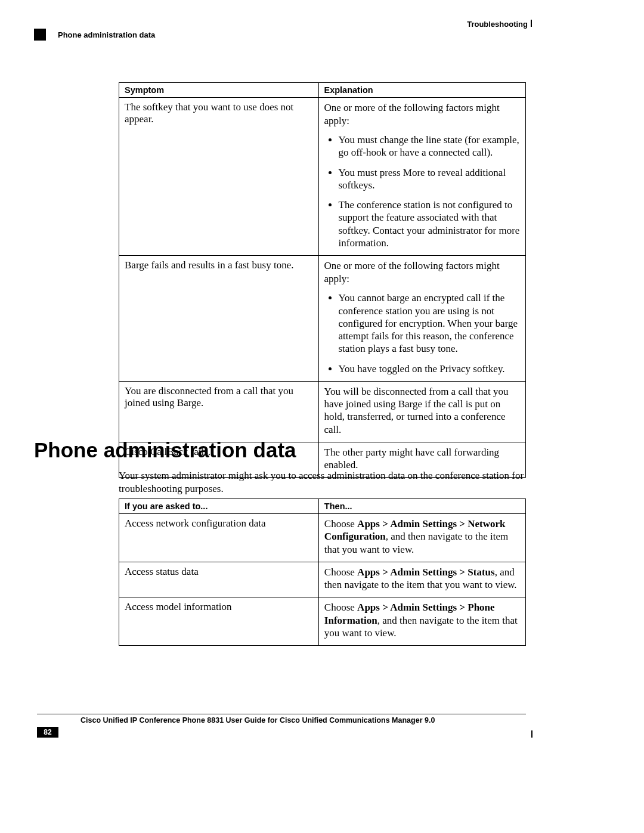  I want to click on admin-data-table: If you are asked to... Then... Access ne…, so click(322, 572).